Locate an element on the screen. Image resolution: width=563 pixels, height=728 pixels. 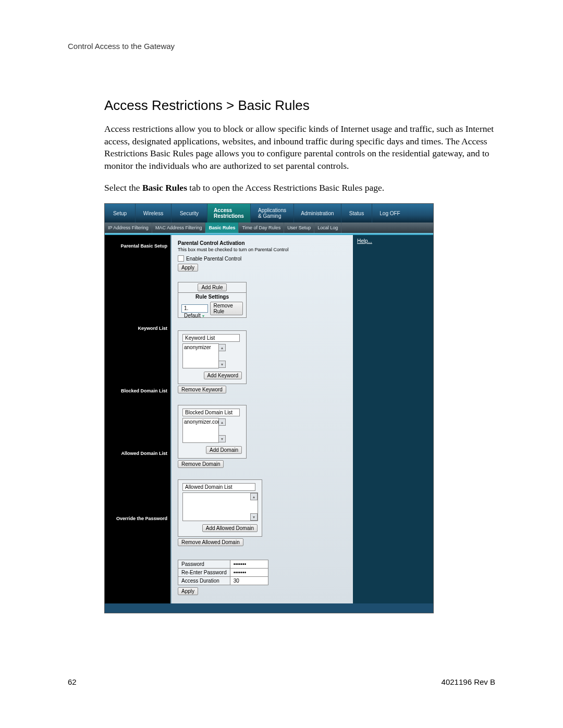
password-table: Password ••••••• Re-Enter Password •••••… is located at coordinates (223, 572).